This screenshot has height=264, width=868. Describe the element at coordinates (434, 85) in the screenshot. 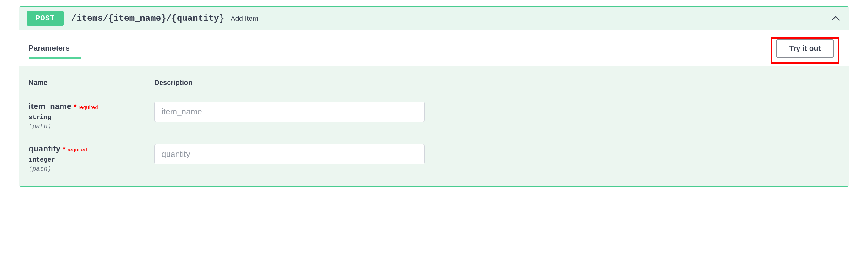

I see `parameters-table-header: Name Description` at that location.